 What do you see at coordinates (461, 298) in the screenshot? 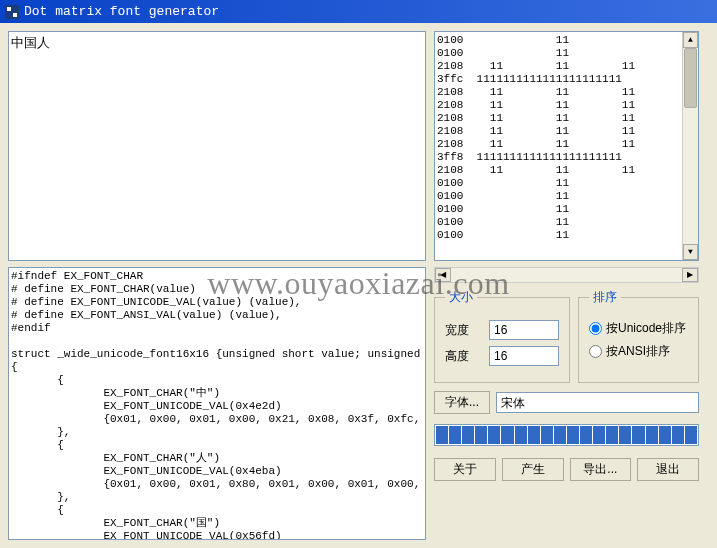
I see `size-legend: 大小` at bounding box center [461, 298].